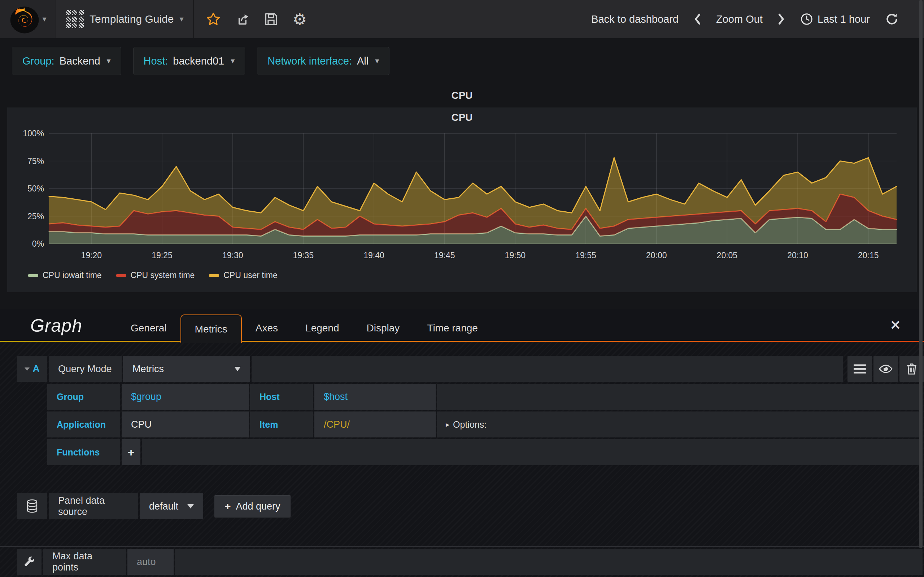 Image resolution: width=924 pixels, height=577 pixels. What do you see at coordinates (237, 369) in the screenshot?
I see `select-caret-icon` at bounding box center [237, 369].